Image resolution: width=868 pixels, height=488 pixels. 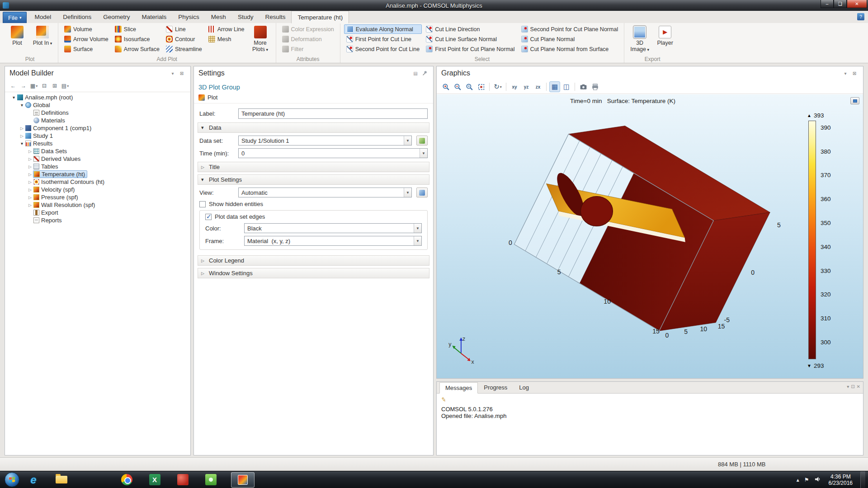 What do you see at coordinates (383, 39) in the screenshot?
I see `first-point-cut-line-button: First Point for Cut Line` at bounding box center [383, 39].